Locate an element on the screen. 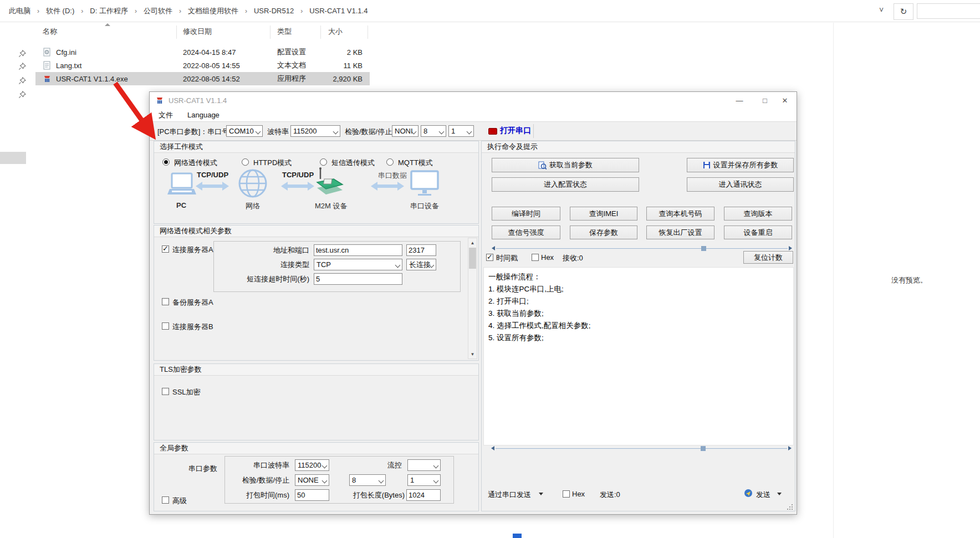 The image size is (980, 538). compile-time-button: 编译时间 is located at coordinates (526, 214).